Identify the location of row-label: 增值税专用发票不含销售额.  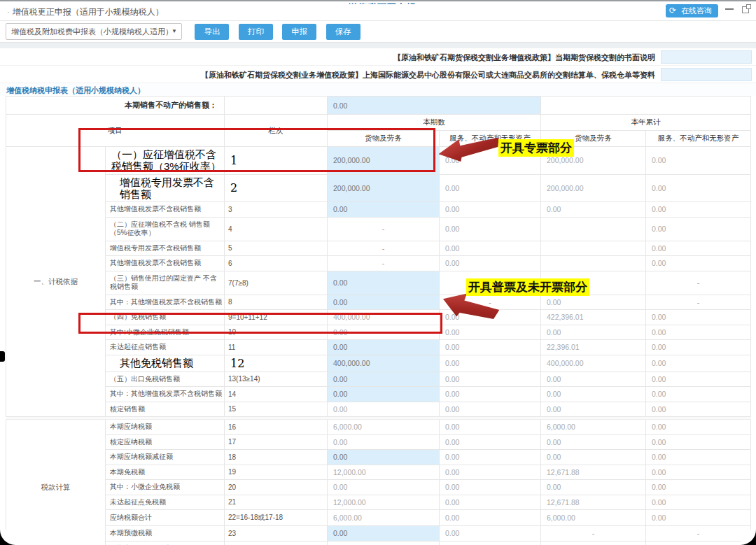
(165, 188).